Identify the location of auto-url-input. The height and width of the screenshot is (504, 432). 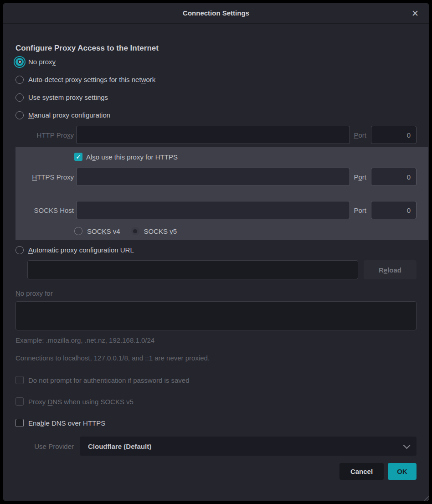
(193, 270).